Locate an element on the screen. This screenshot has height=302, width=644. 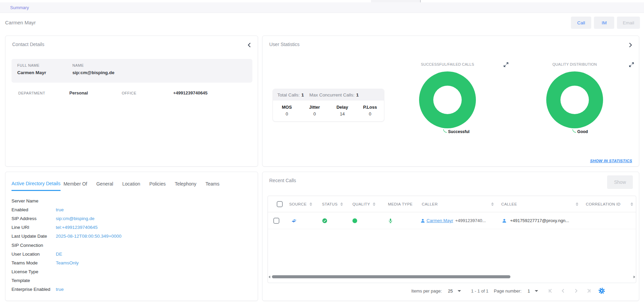
donut-quality is located at coordinates (575, 100).